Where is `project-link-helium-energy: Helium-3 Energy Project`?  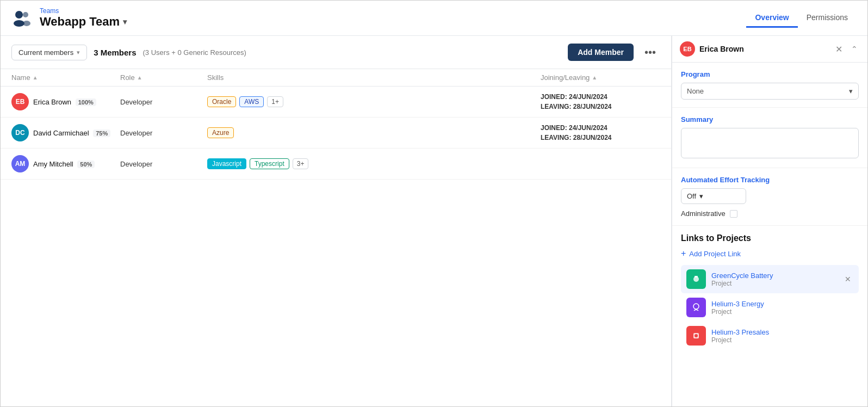 project-link-helium-energy: Helium-3 Energy Project is located at coordinates (770, 307).